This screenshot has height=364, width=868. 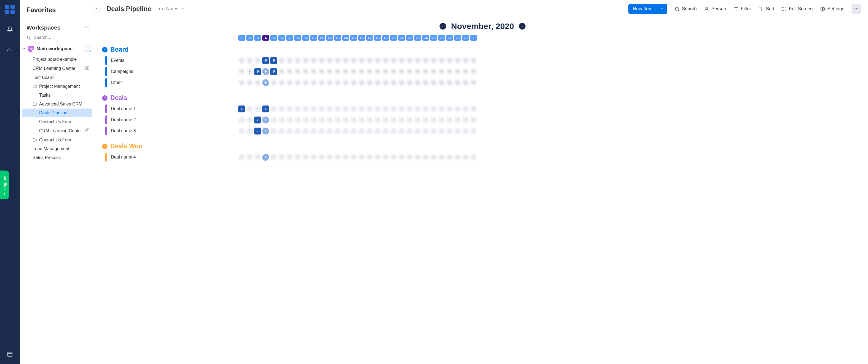 What do you see at coordinates (125, 120) in the screenshot?
I see `item-label: Deal name 2` at bounding box center [125, 120].